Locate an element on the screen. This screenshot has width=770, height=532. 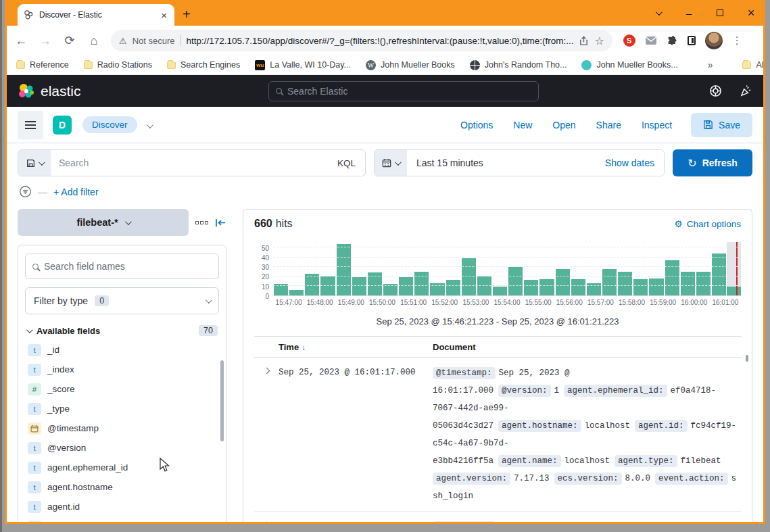
time-column-header: Time↓ is located at coordinates (356, 347).